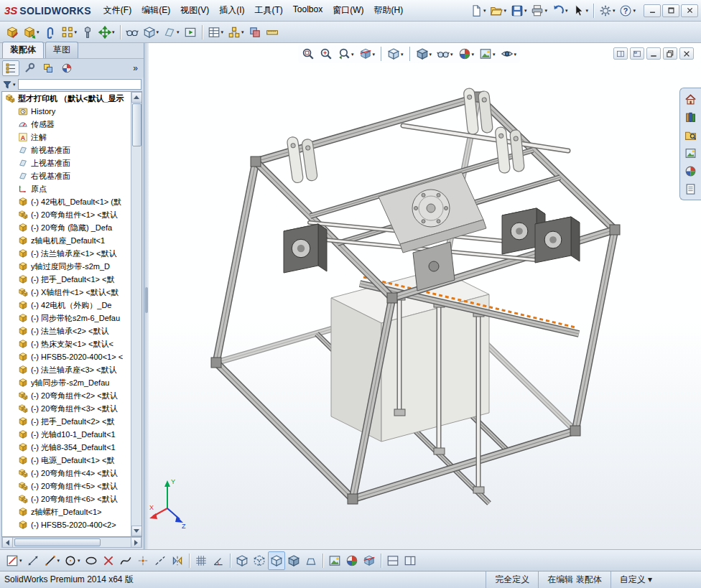  Describe the element at coordinates (652, 11) in the screenshot. I see `window-minimize-button` at that location.